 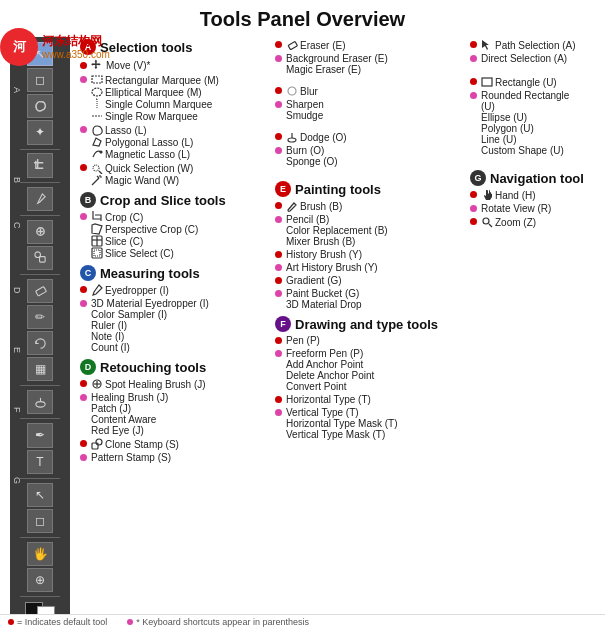 I want to click on brush-tool-icon: ✏, so click(x=40, y=317).